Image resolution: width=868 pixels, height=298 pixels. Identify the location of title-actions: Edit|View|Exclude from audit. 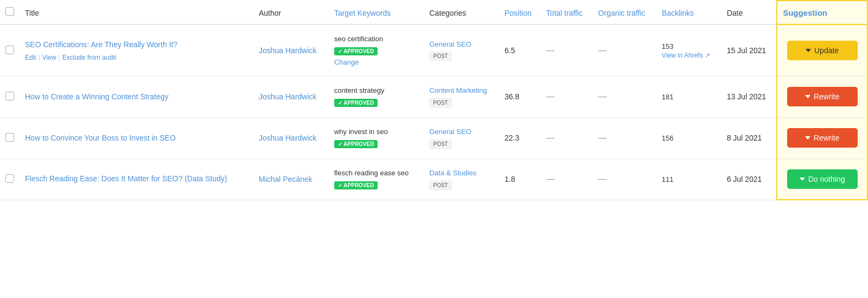
(137, 58).